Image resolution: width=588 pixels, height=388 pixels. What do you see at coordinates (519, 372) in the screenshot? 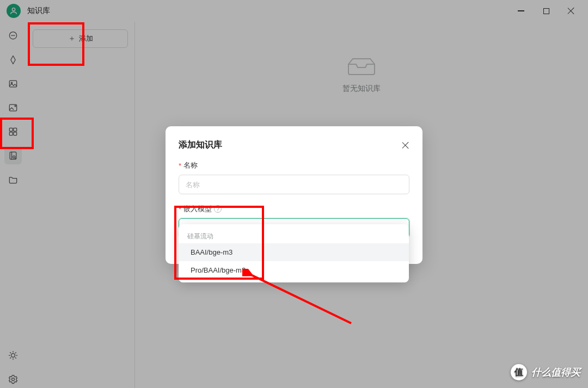
I see `watermark-badge: 值` at bounding box center [519, 372].